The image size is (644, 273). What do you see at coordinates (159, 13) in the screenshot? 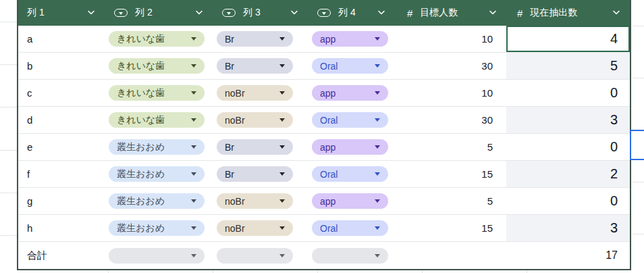
I see `header-col-2: 列 2` at bounding box center [159, 13].